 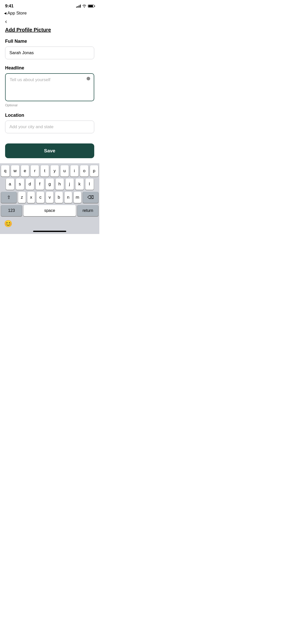 What do you see at coordinates (94, 171) in the screenshot?
I see `key-p: p` at bounding box center [94, 171].